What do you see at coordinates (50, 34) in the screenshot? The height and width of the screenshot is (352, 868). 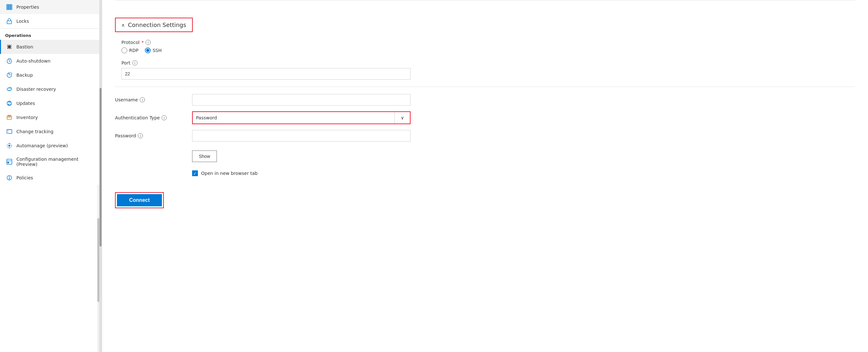 I see `operations-header: Operations` at bounding box center [50, 34].